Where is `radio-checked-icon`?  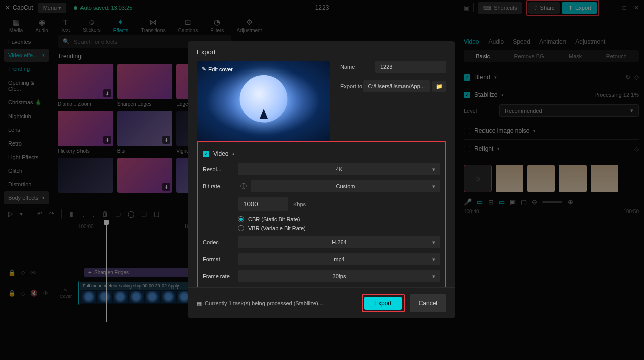
radio-checked-icon is located at coordinates (241, 219).